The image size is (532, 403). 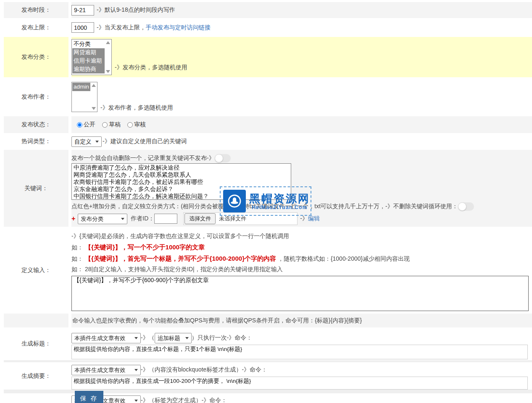 I want to click on auto-delete-note: 发布一个就会自动删除一个，记录重复关键词不发布-》, so click(x=143, y=158).